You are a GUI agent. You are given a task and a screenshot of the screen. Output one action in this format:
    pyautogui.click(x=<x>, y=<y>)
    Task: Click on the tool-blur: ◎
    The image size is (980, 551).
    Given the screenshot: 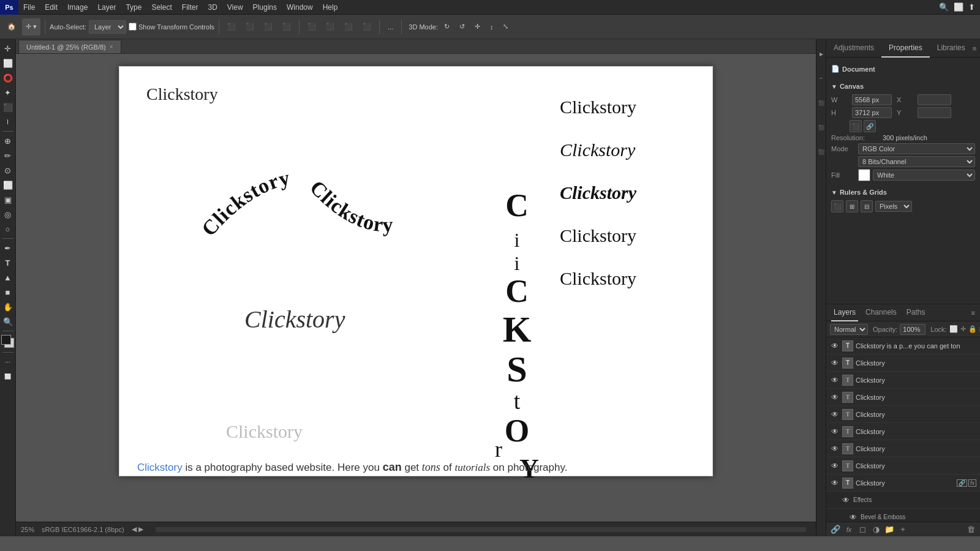 What is the action you would take?
    pyautogui.click(x=8, y=214)
    